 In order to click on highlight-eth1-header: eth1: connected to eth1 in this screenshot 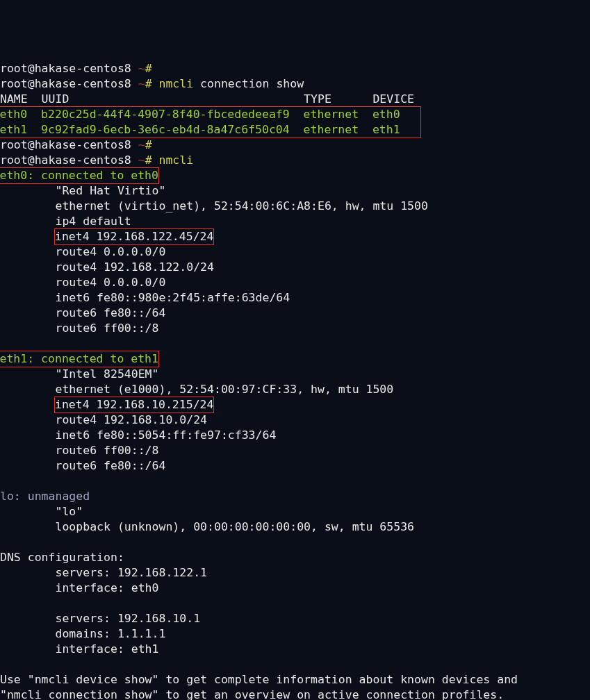, I will do `click(79, 359)`.